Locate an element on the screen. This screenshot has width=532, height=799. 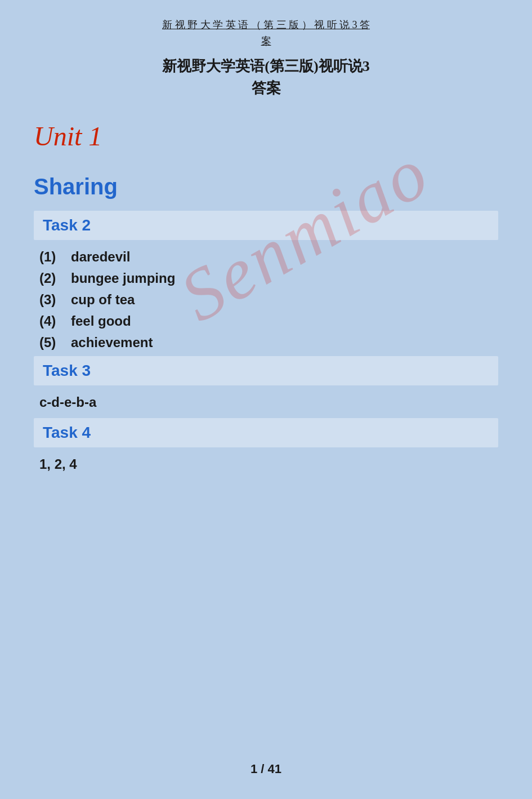
answer-num-3: (3) is located at coordinates (47, 300).